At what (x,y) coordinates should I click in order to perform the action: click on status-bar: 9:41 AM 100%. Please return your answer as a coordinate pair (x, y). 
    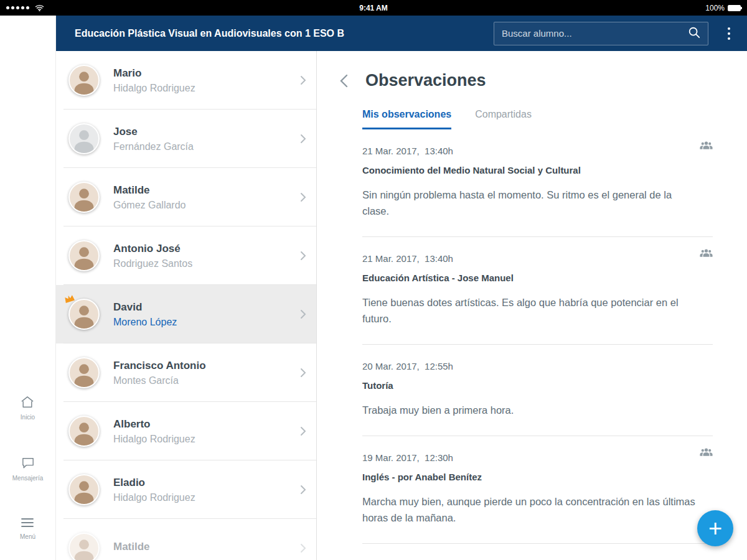
    Looking at the image, I should click on (374, 7).